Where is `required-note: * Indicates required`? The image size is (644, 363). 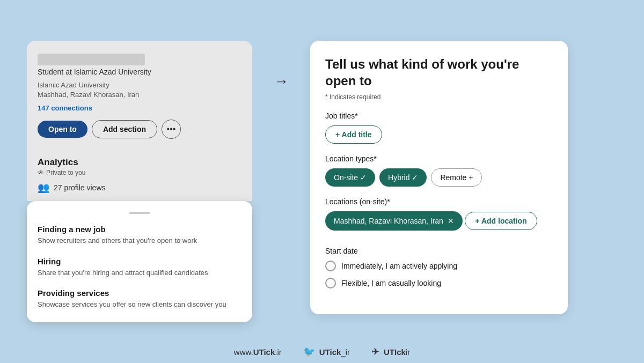 required-note: * Indicates required is located at coordinates (439, 97).